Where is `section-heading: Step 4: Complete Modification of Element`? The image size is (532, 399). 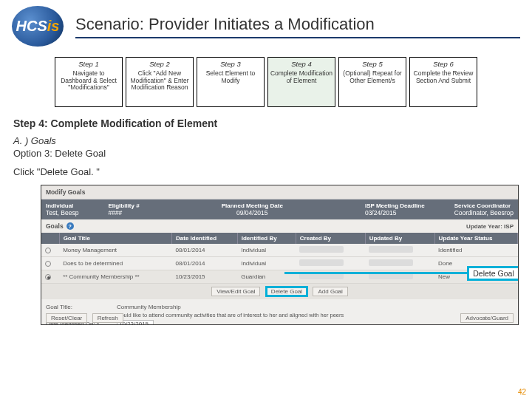
section-heading: Step 4: Complete Modification of Element is located at coordinates (266, 123).